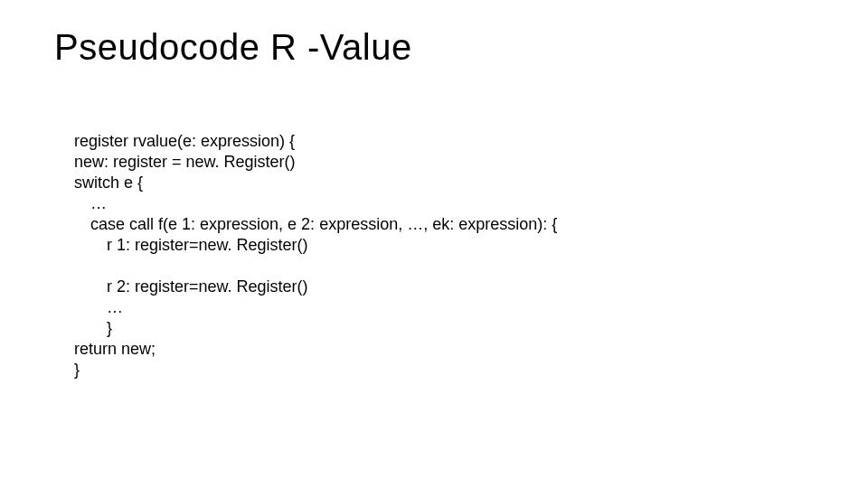 The image size is (868, 488). What do you see at coordinates (316, 224) in the screenshot?
I see `code-line: case call f(e 1: expression, e 2: expres…` at bounding box center [316, 224].